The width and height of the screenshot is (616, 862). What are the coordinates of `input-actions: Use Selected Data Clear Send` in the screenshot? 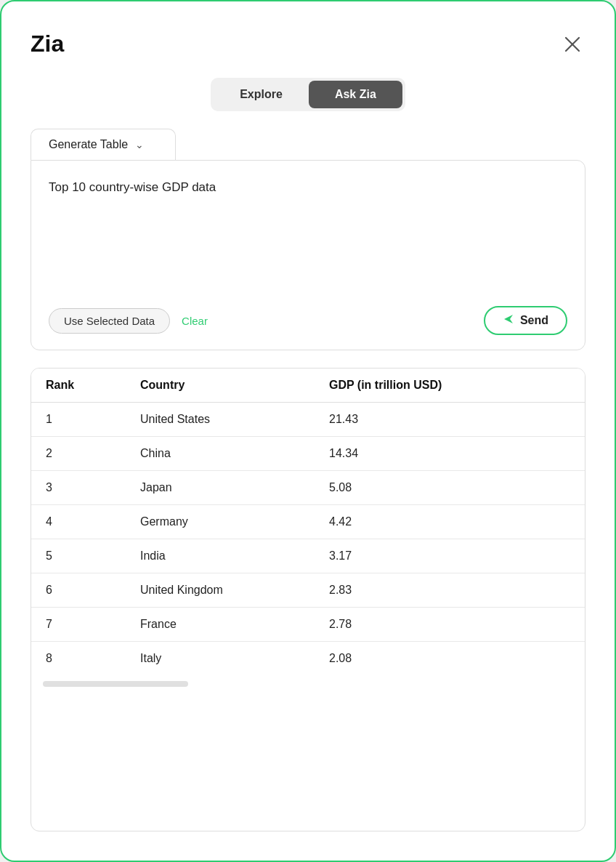 It's located at (308, 321).